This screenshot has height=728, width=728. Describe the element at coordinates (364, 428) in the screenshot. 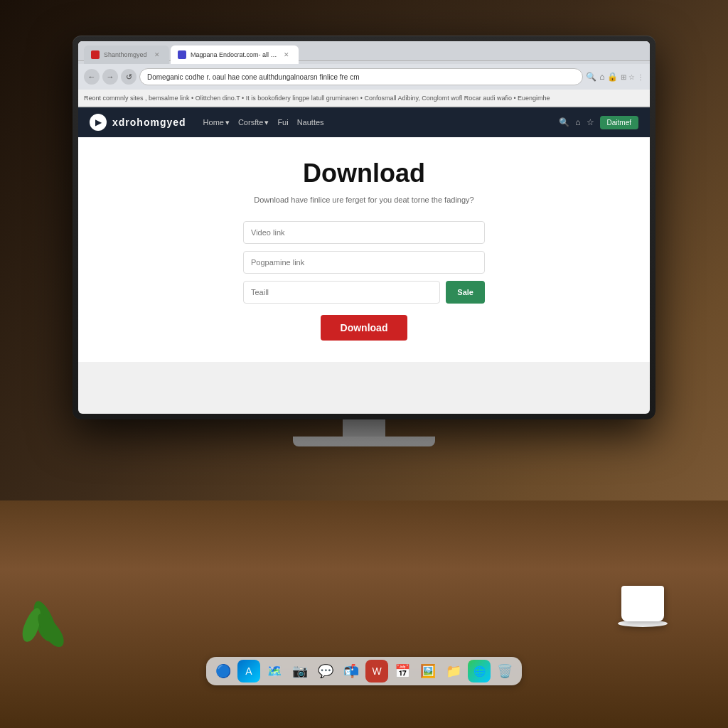

I see `imac-neck` at that location.